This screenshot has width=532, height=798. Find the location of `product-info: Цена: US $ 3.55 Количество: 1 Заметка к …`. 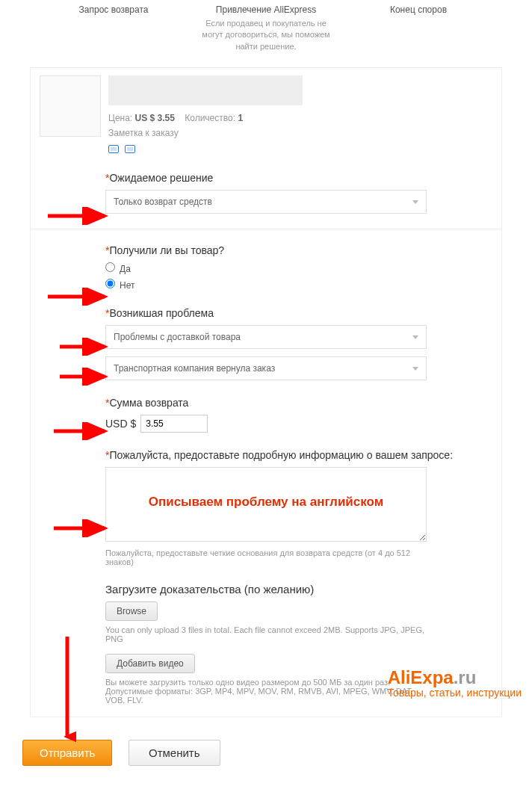

product-info: Цена: US $ 3.55 Количество: 1 Заметка к … is located at coordinates (300, 115).